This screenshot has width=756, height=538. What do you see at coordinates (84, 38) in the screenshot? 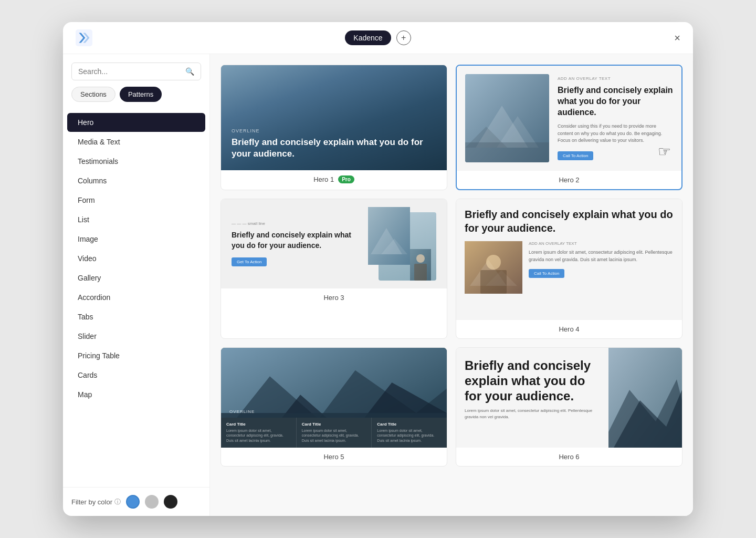
I see `kadence-logo-icon` at bounding box center [84, 38].